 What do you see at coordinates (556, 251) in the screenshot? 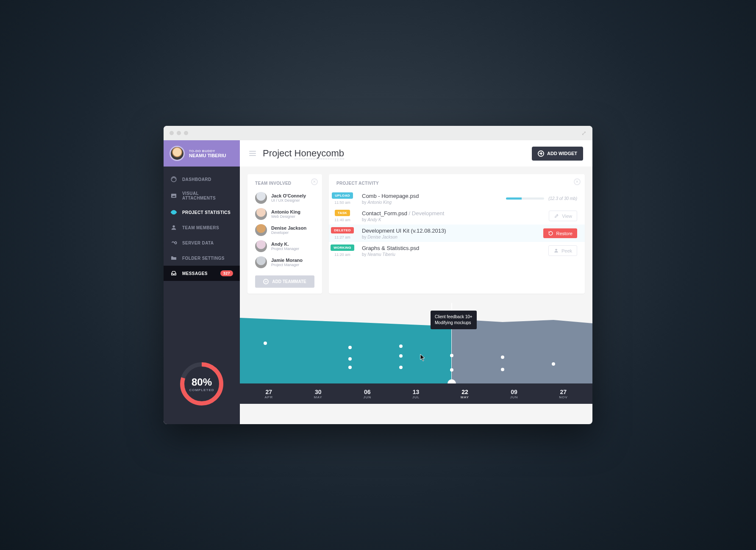
I see `user-icon` at bounding box center [556, 251].